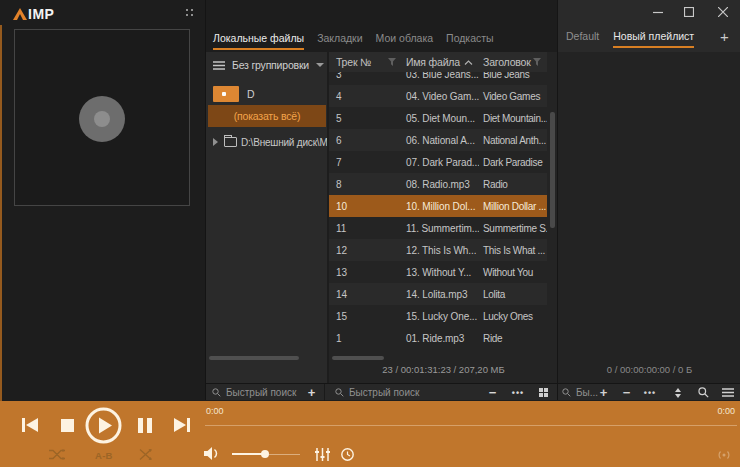 This screenshot has width=740, height=467. What do you see at coordinates (703, 392) in the screenshot?
I see `playlist-search-button` at bounding box center [703, 392].